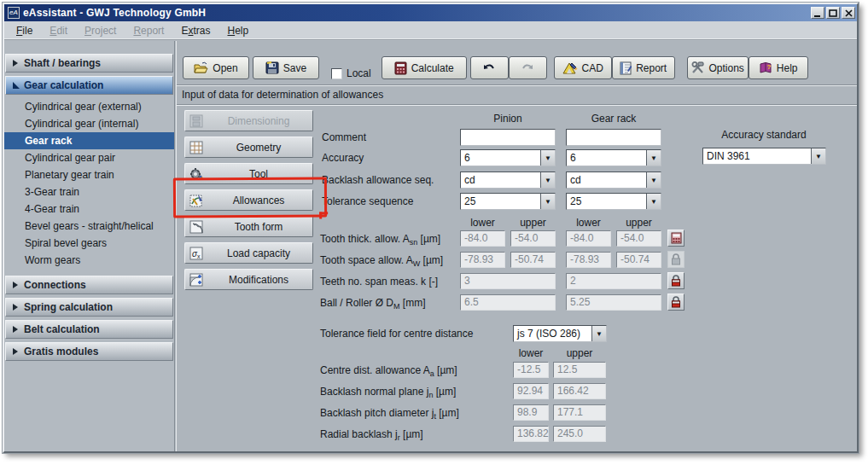 The width and height of the screenshot is (868, 465). I want to click on sidebar-item-worm-gears: Worm gears, so click(89, 260).